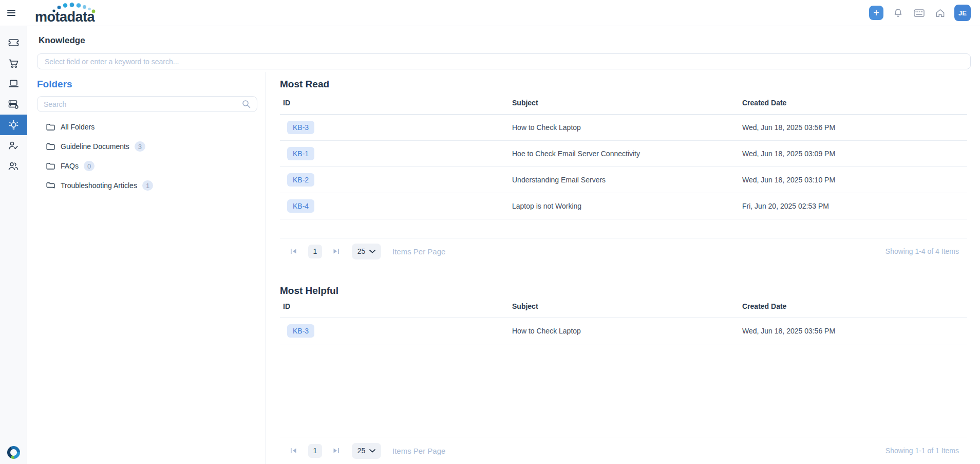  I want to click on row-created-date: Fri, Jun 20, 2025 02:53 PM, so click(855, 206).